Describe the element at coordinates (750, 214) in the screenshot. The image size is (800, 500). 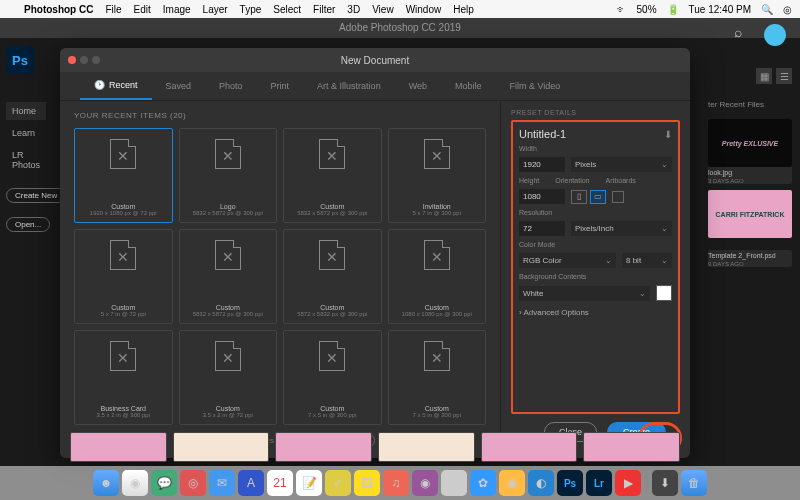
I see `recent-file: CARRI FITZPATRICK` at that location.